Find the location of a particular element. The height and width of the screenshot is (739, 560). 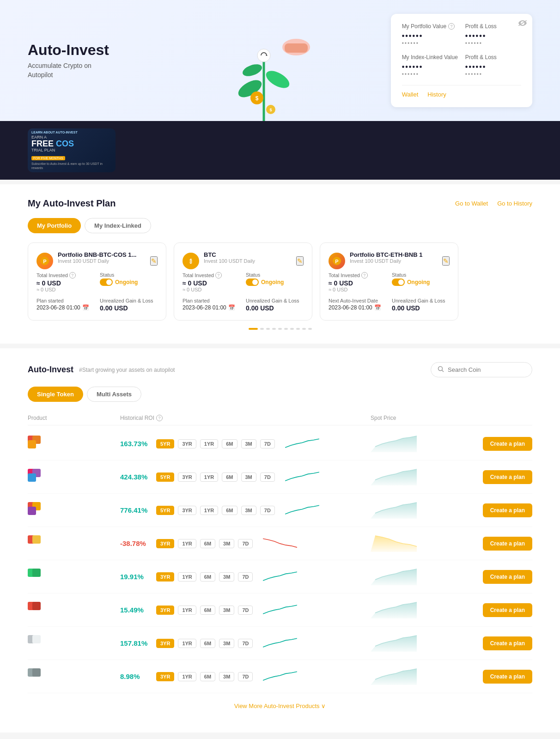

hide-values-icon is located at coordinates (523, 24).